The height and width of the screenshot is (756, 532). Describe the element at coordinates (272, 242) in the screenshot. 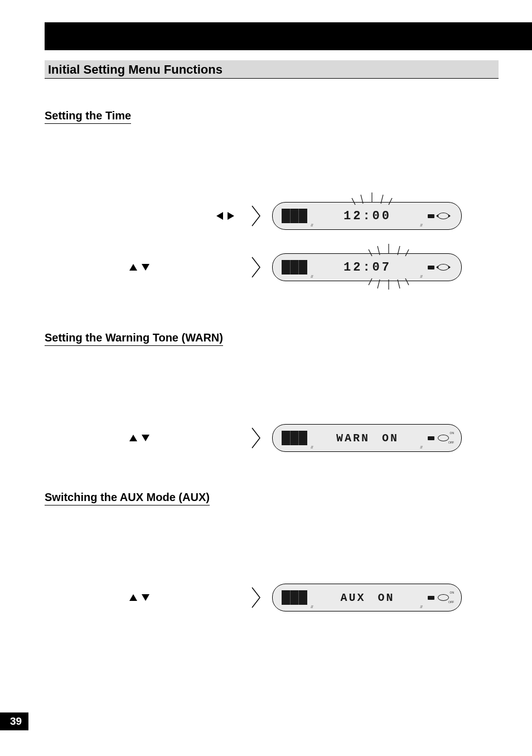

I see `time-steps-block: //// 12:00 ////` at that location.